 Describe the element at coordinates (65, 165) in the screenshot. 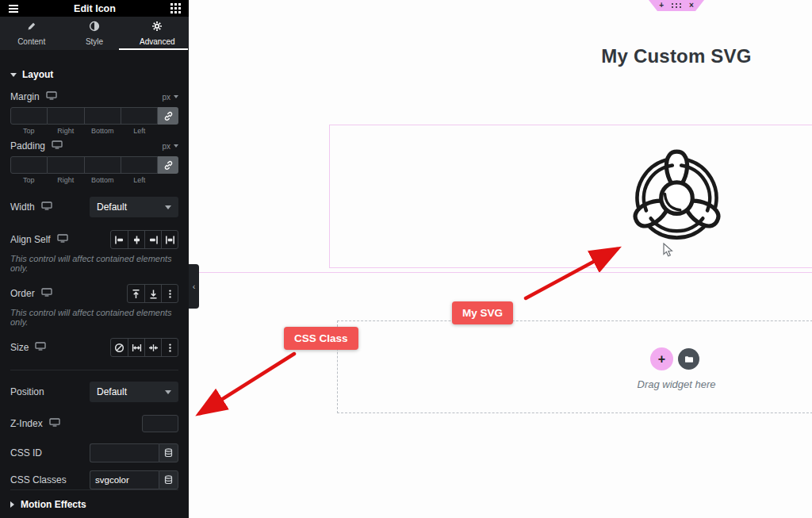

I see `padding-right-input` at that location.